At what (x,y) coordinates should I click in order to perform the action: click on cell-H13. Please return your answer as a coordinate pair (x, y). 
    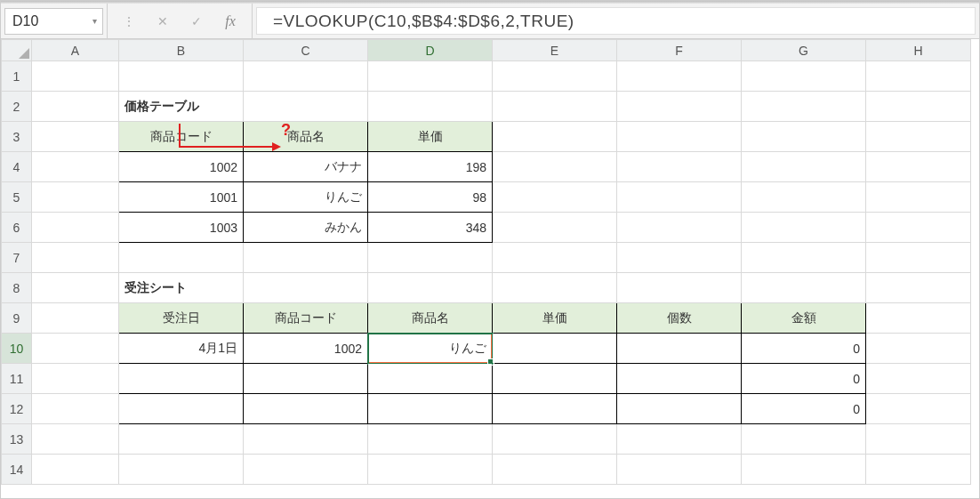
    Looking at the image, I should click on (919, 439).